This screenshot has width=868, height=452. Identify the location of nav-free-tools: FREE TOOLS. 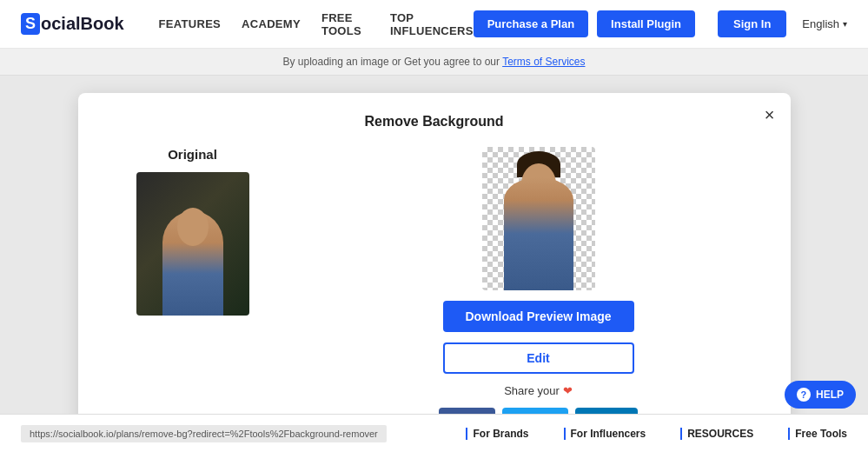
(346, 24).